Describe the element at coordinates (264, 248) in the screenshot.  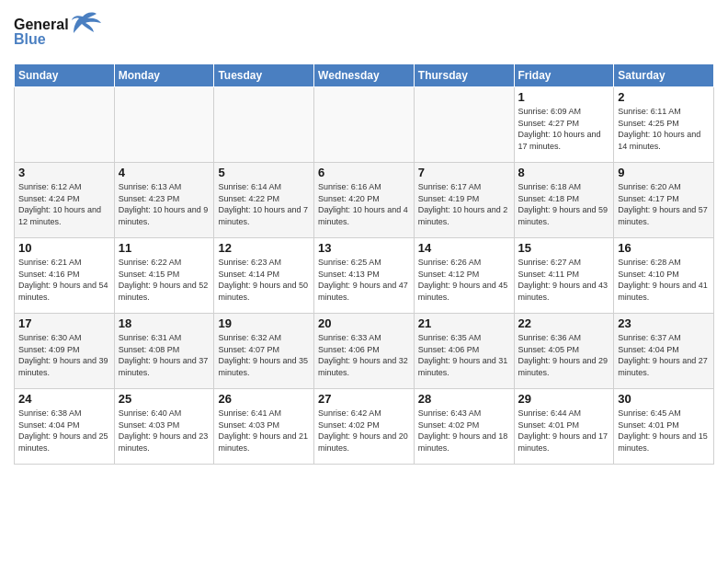
I see `day-number: 12` at that location.